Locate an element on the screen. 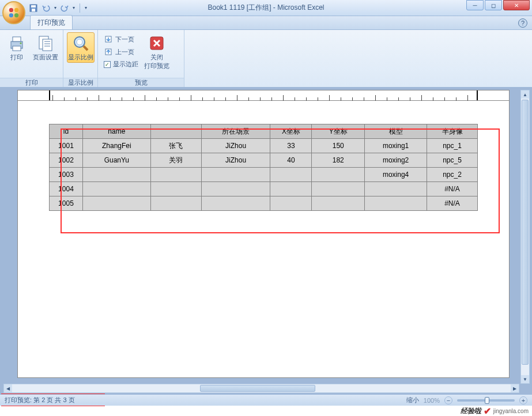 This screenshot has width=532, height=416. scroll-up-arrow: ▲ is located at coordinates (525, 94).